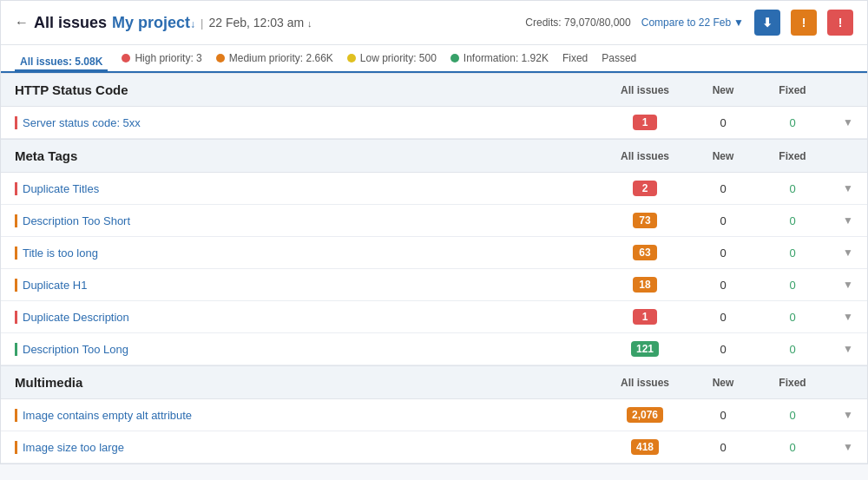  Describe the element at coordinates (434, 123) in the screenshot. I see `table-row: Server status code: 5xx100▼` at that location.